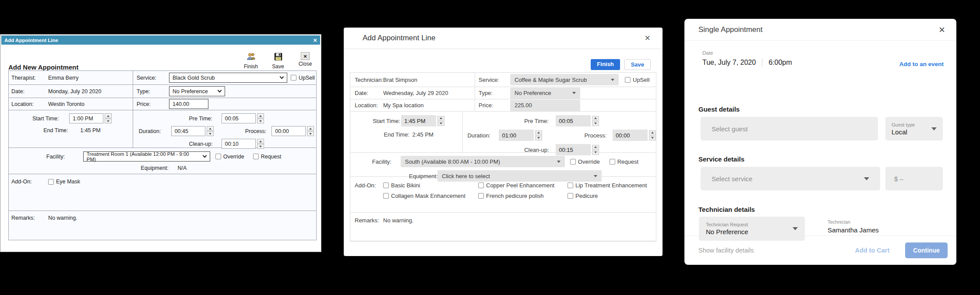 The width and height of the screenshot is (980, 295). What do you see at coordinates (628, 162) in the screenshot?
I see `request-label: Request` at bounding box center [628, 162].